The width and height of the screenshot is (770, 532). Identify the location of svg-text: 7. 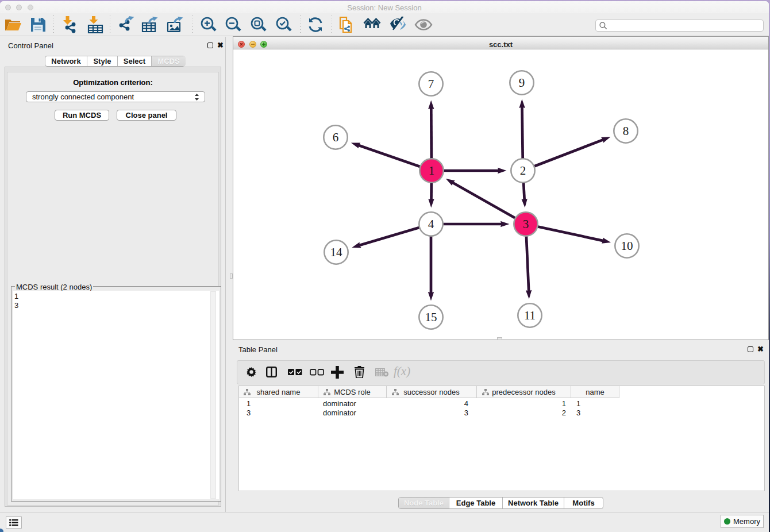
(431, 84).